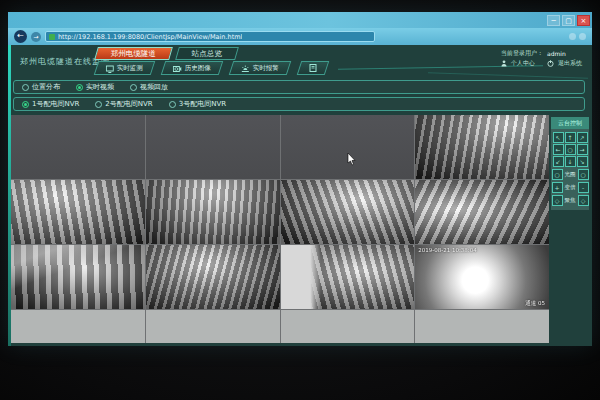  I want to click on tab-site-overview: 站点总览, so click(207, 54).